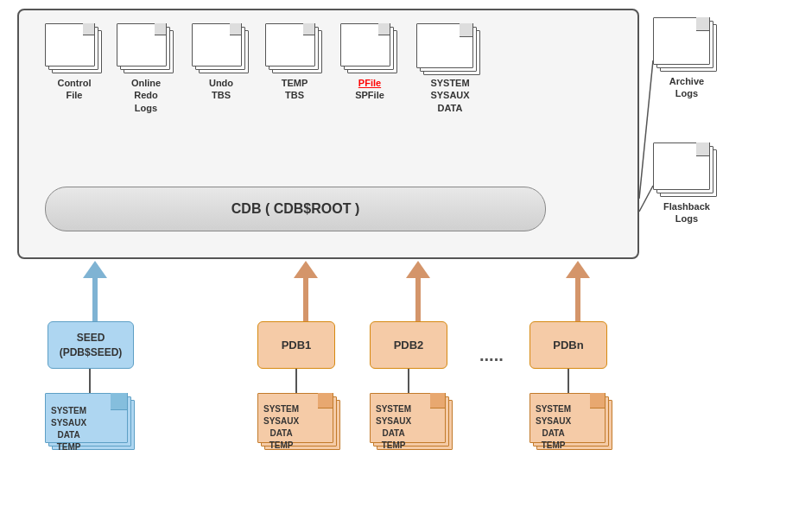 Image resolution: width=799 pixels, height=532 pixels. What do you see at coordinates (568, 345) in the screenshot?
I see `pdbn-box: PDBn` at bounding box center [568, 345].